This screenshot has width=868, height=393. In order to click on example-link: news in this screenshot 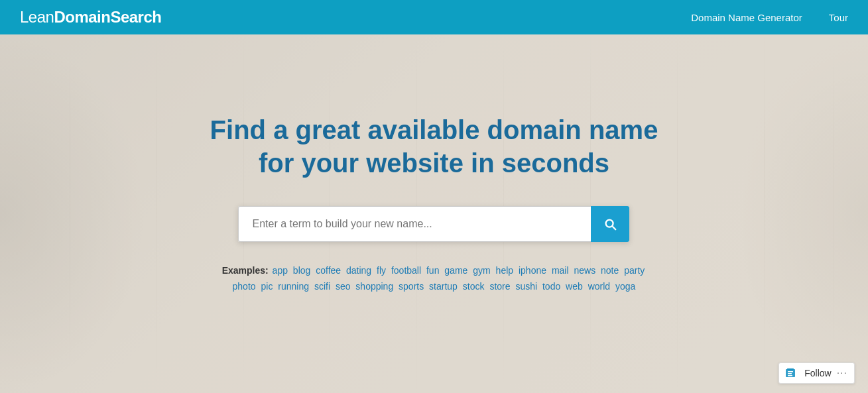, I will do `click(585, 270)`.